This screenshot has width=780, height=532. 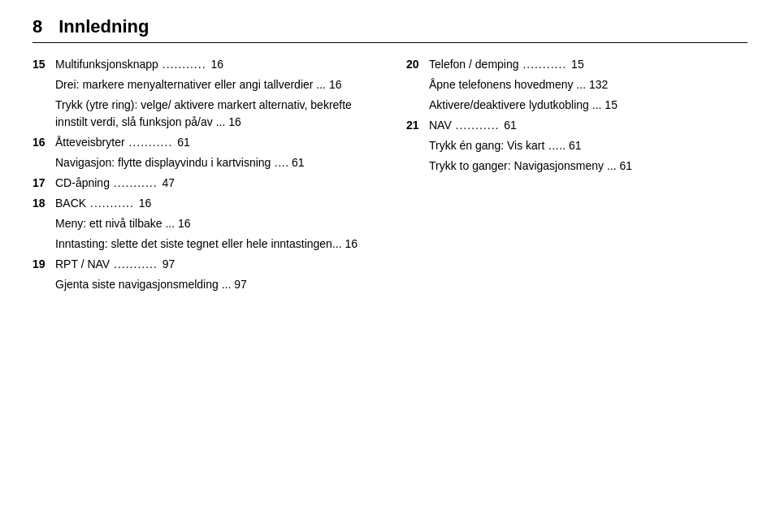 What do you see at coordinates (182, 142) in the screenshot?
I see `toc-page-16: 61` at bounding box center [182, 142].